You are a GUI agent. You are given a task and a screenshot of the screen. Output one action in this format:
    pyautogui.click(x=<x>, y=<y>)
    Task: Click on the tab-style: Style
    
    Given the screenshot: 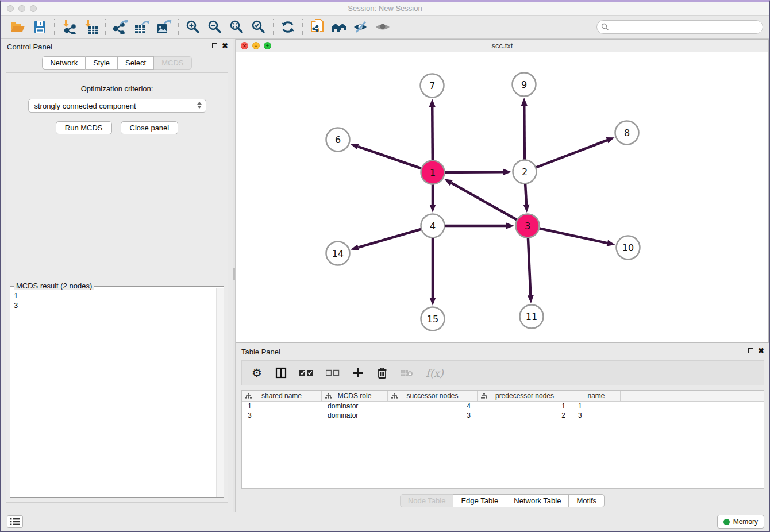 What is the action you would take?
    pyautogui.click(x=102, y=63)
    